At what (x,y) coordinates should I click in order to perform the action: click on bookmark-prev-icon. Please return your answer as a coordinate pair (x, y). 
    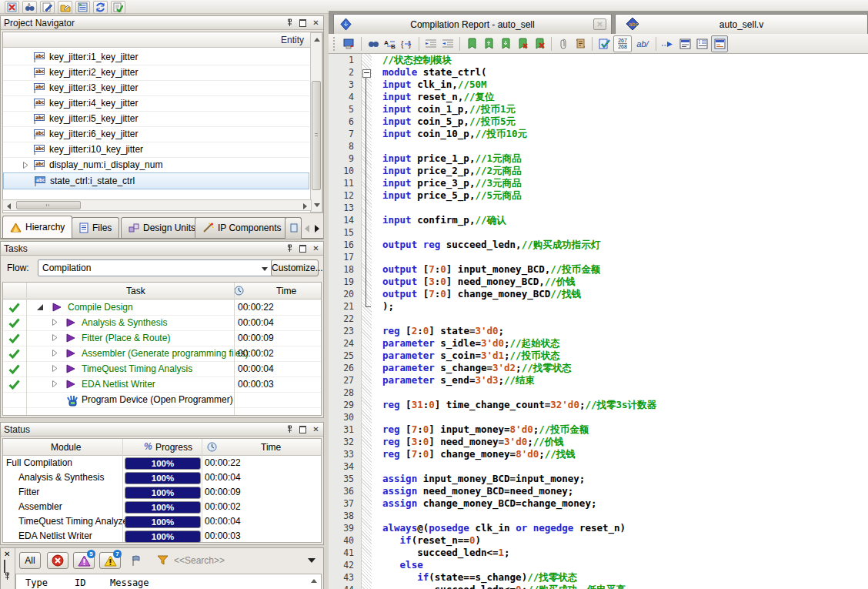
    Looking at the image, I should click on (506, 44).